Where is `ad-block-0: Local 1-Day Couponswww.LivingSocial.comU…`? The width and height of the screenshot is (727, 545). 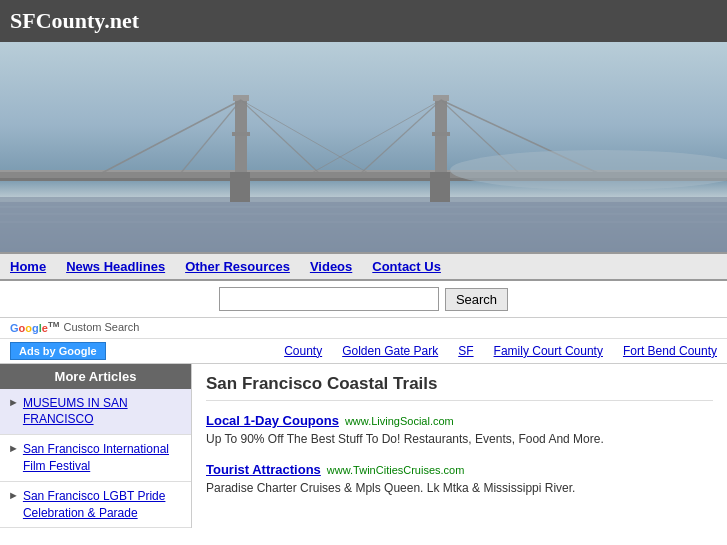 ad-block-0: Local 1-Day Couponswww.LivingSocial.comU… is located at coordinates (460, 430).